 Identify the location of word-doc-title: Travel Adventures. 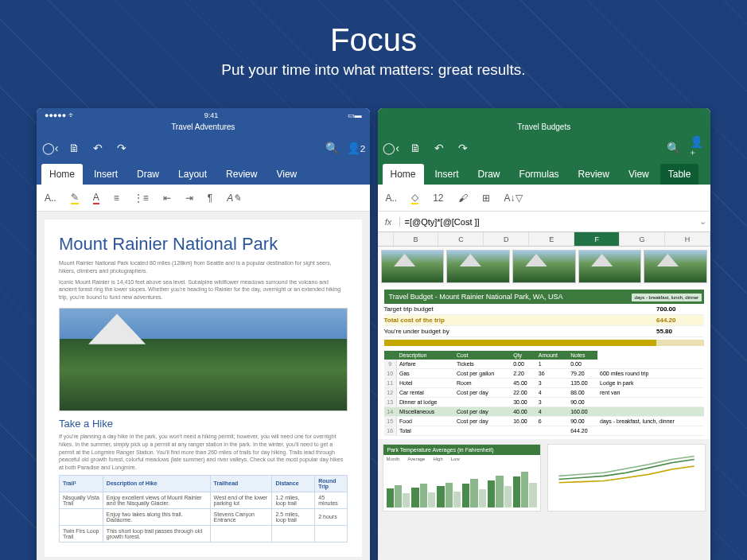
(204, 129).